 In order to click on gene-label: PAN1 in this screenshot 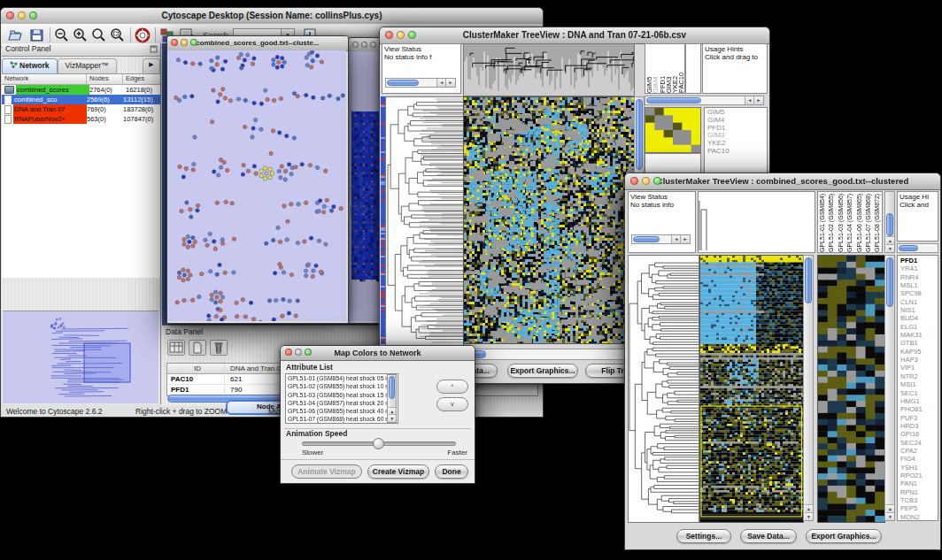, I will do `click(919, 483)`.